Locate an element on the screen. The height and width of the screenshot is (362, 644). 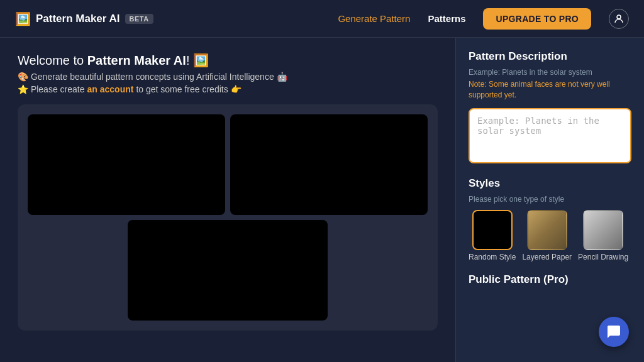
welcome-suffix: ! 🖼️ is located at coordinates (197, 60).